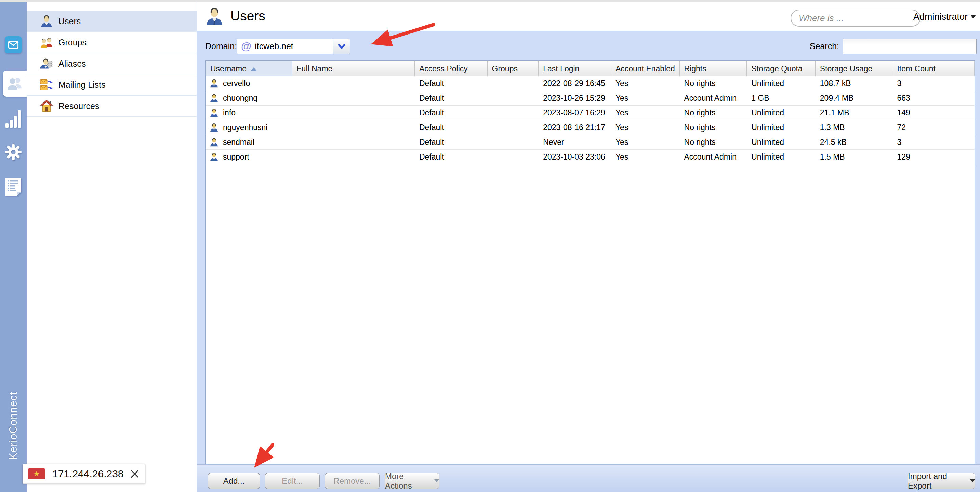  I want to click on logs-icon, so click(14, 187).